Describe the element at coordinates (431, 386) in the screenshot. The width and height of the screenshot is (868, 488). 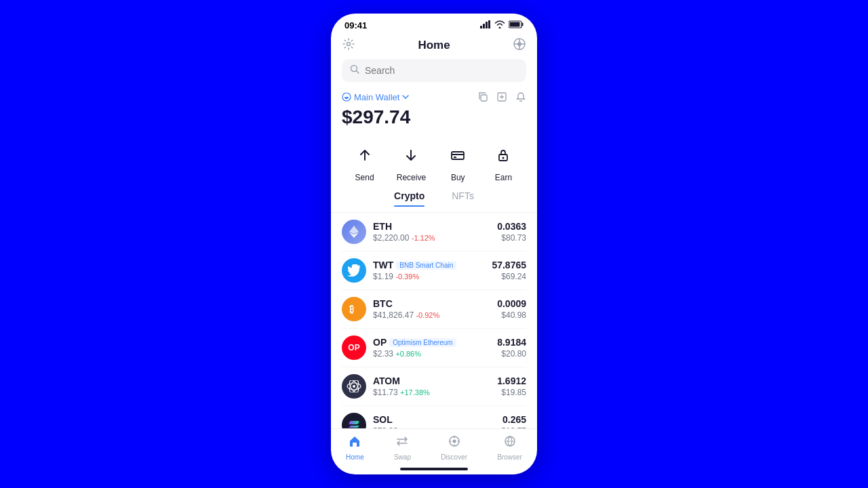
I see `atom-info: ATOM $11.73 +17.38%` at that location.